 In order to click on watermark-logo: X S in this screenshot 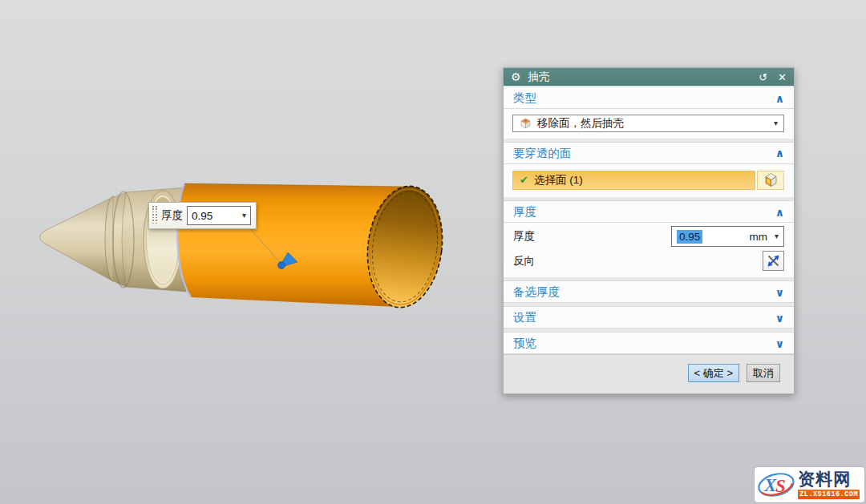, I will do `click(776, 485)`.